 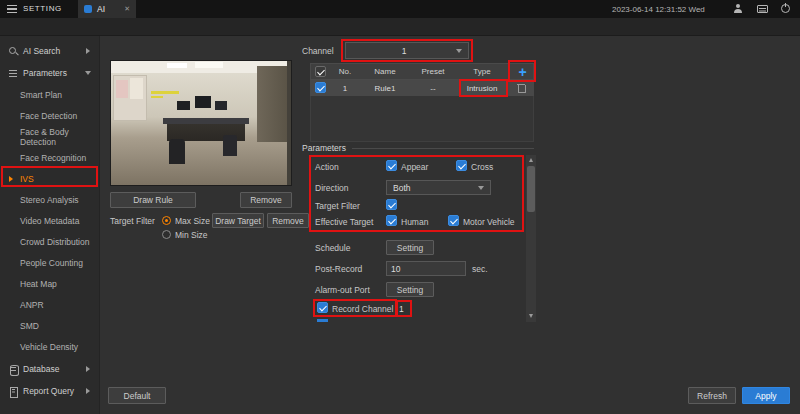 What do you see at coordinates (50, 116) in the screenshot?
I see `sidebar-item-face-detection: Face Detection` at bounding box center [50, 116].